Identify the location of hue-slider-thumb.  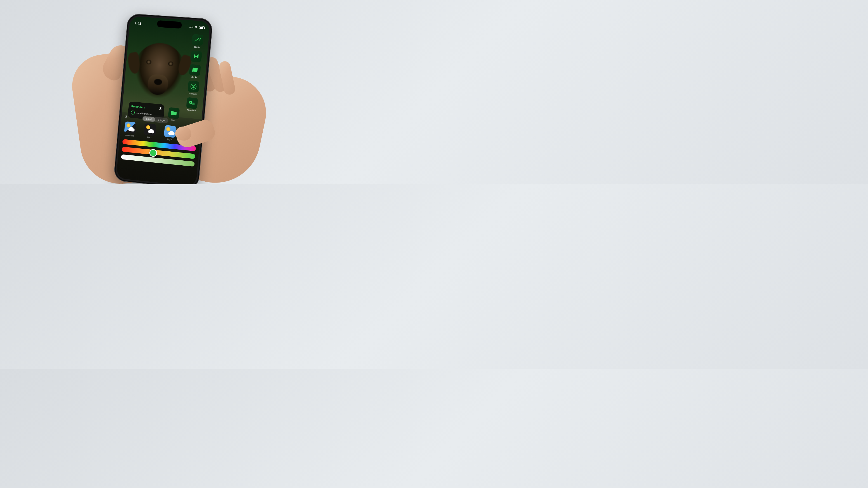
(153, 153).